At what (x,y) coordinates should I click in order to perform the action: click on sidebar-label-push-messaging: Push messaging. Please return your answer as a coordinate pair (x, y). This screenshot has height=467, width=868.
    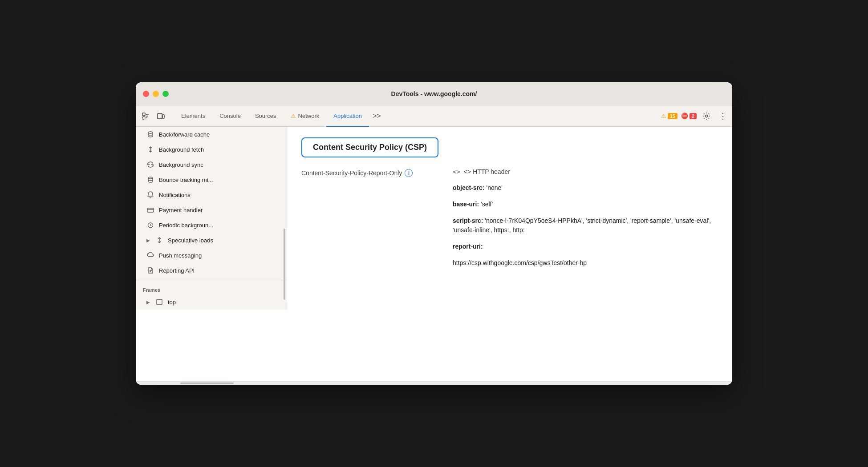
    Looking at the image, I should click on (180, 255).